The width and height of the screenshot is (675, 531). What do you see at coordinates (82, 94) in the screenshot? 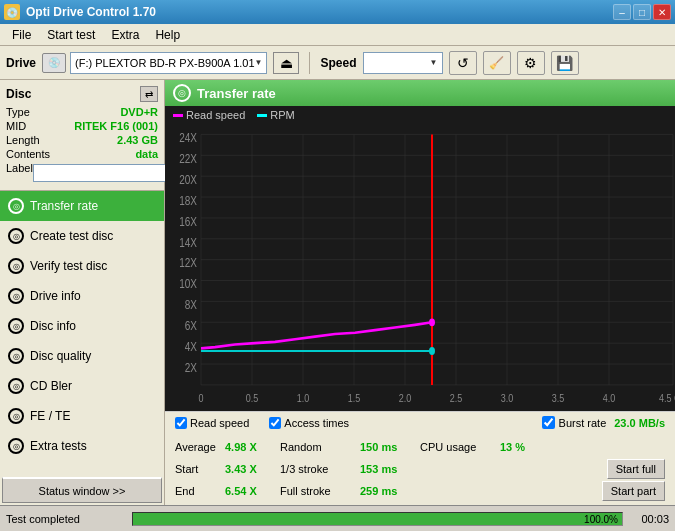
I see `disc-header: Disc ⇄` at bounding box center [82, 94].